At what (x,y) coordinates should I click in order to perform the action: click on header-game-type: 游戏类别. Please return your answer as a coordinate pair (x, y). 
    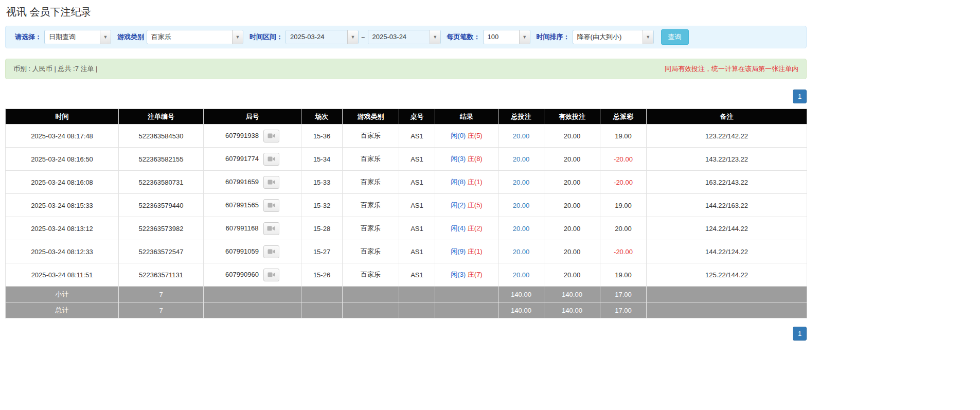
    Looking at the image, I should click on (371, 117).